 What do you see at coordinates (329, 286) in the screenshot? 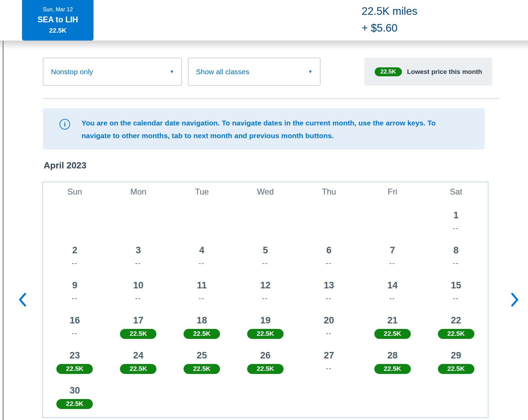
I see `day-number: 13` at bounding box center [329, 286].